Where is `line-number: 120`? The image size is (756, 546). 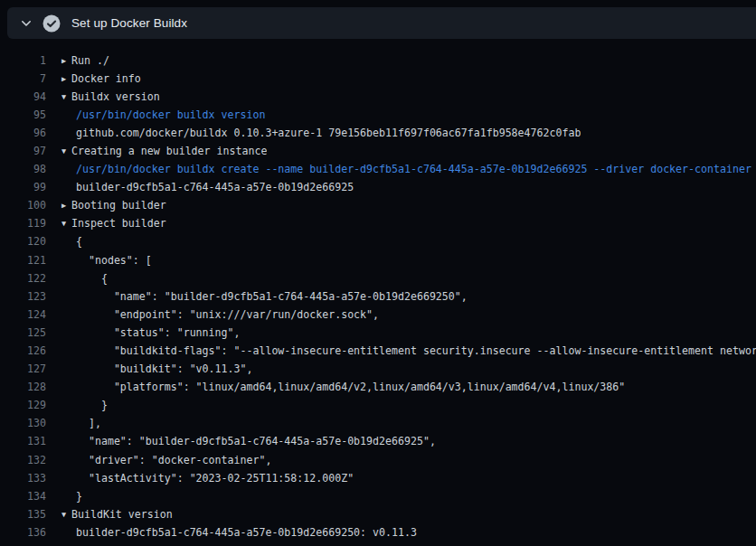
line-number: 120 is located at coordinates (24, 241).